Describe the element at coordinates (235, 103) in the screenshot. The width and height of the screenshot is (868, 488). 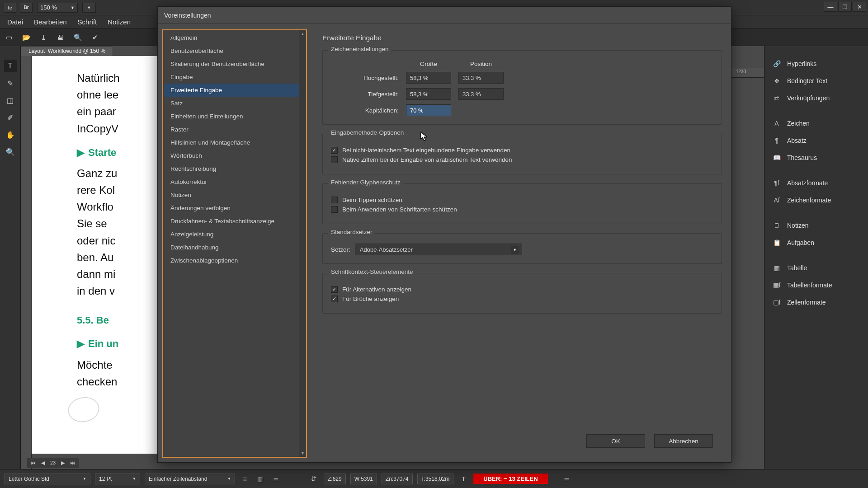
I see `category-item: Satz` at that location.